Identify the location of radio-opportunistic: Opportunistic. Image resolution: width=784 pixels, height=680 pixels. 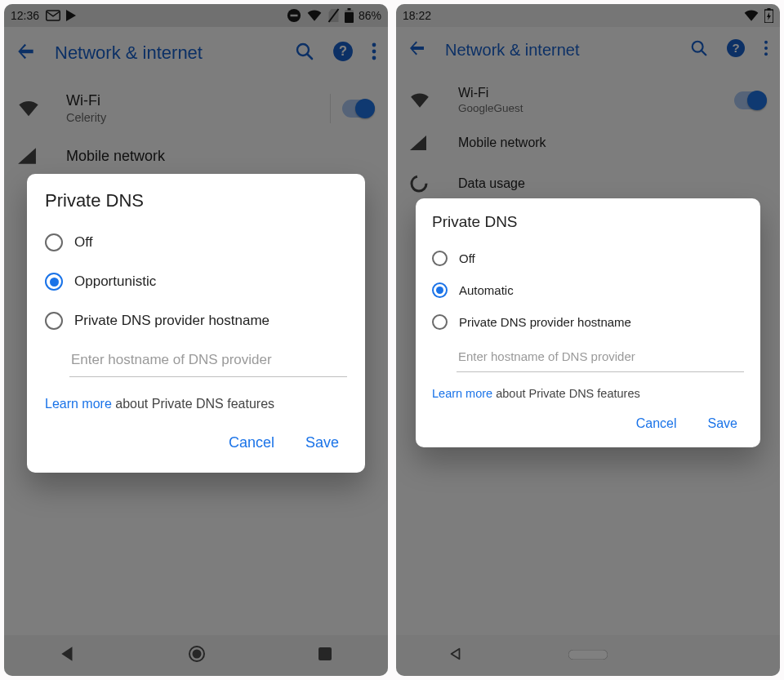
(196, 282).